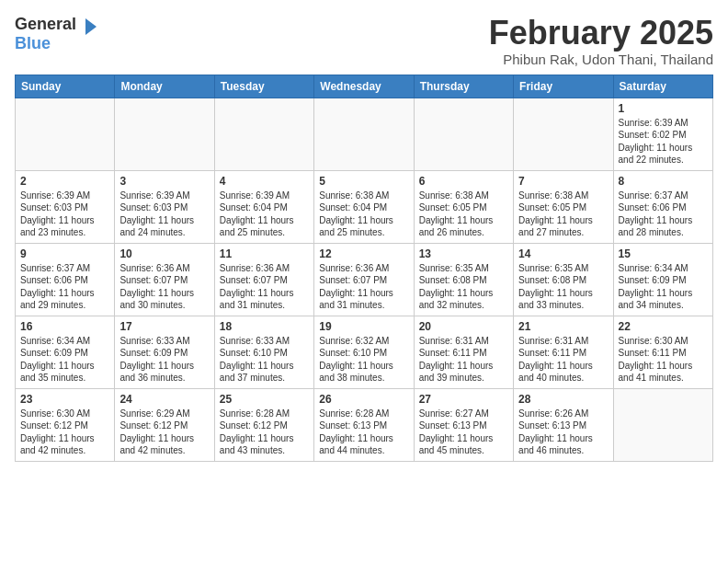 The height and width of the screenshot is (563, 728). Describe the element at coordinates (264, 425) in the screenshot. I see `calendar-cell: 25Sunrise: 6:28 AM Sunset: 6:12 PM Dayli…` at that location.